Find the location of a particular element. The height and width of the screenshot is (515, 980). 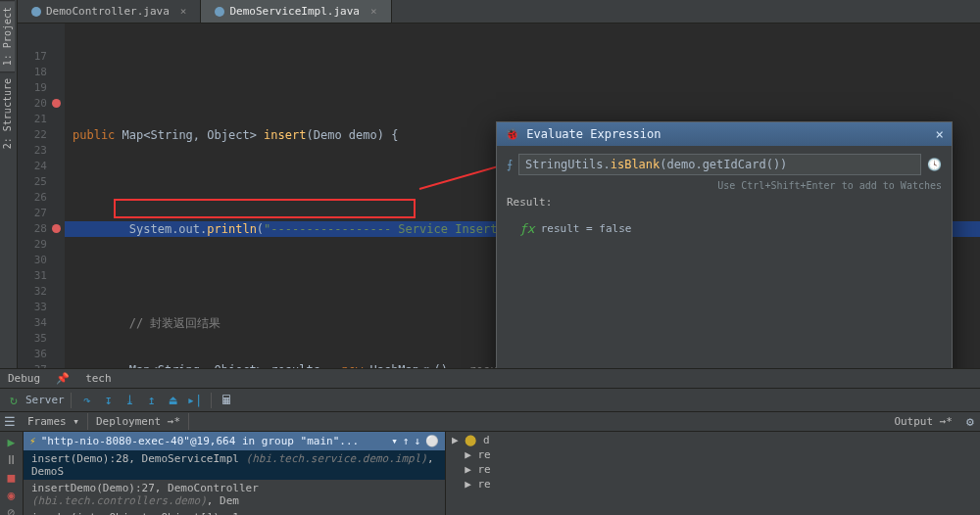

force-step-into-icon: ⤓ is located at coordinates (130, 400).